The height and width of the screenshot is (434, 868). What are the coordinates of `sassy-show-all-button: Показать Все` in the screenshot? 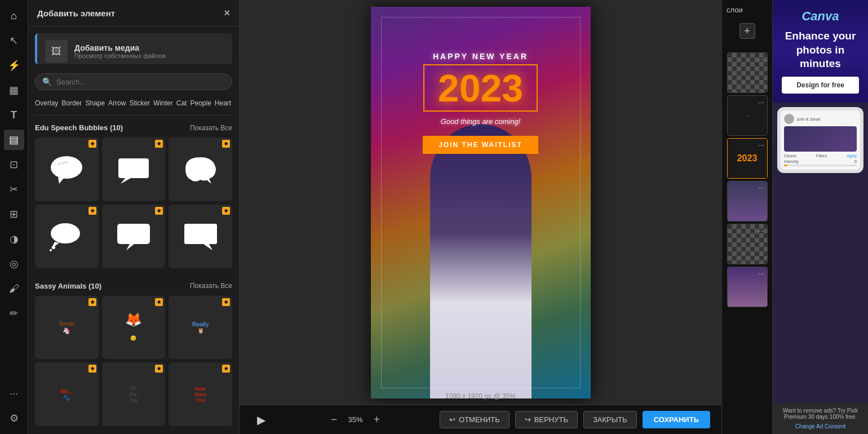 It's located at (211, 286).